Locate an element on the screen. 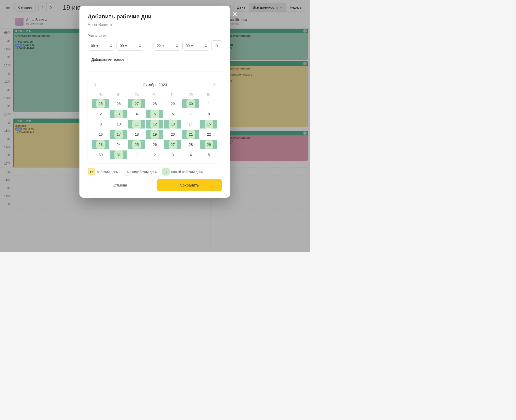 This screenshot has height=420, width=516. time-range-row: 09 ч 00 м — 22 ч 00 м is located at coordinates (155, 46).